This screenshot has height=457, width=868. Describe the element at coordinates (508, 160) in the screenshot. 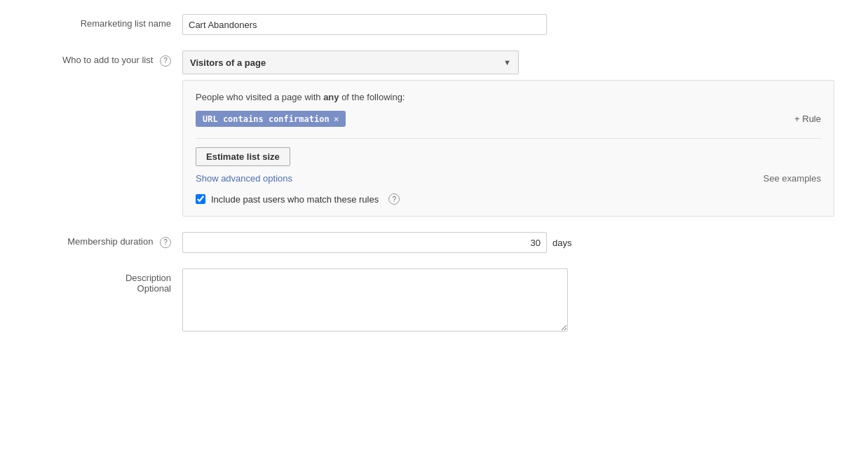

I see `estimate-button-row: Estimate list size` at that location.